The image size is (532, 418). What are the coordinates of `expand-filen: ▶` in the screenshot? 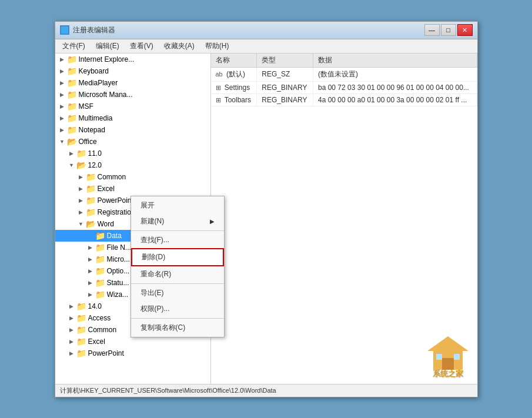 It's located at (91, 248).